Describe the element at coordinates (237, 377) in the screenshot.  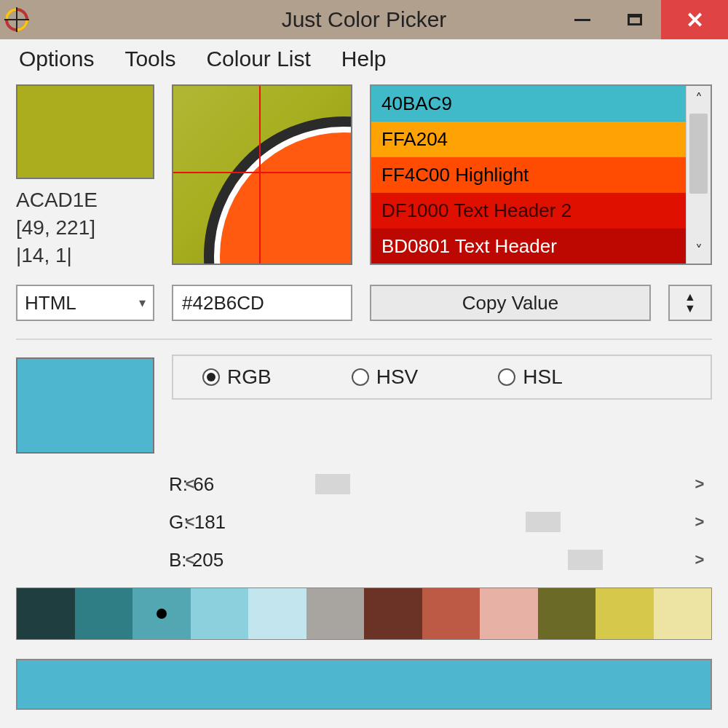
I see `mode-rgb-radio: RGB` at that location.